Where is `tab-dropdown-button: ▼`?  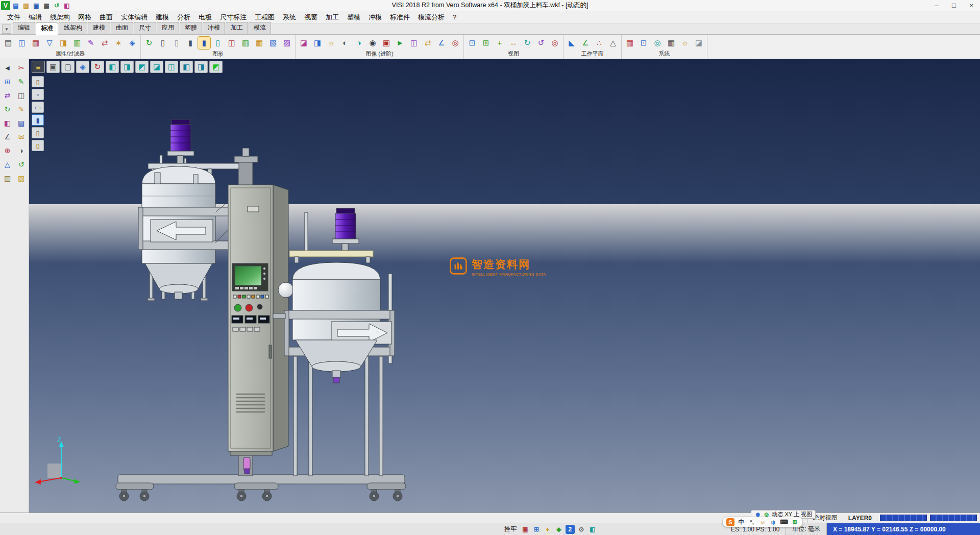
tab-dropdown-button: ▼ is located at coordinates (7, 29).